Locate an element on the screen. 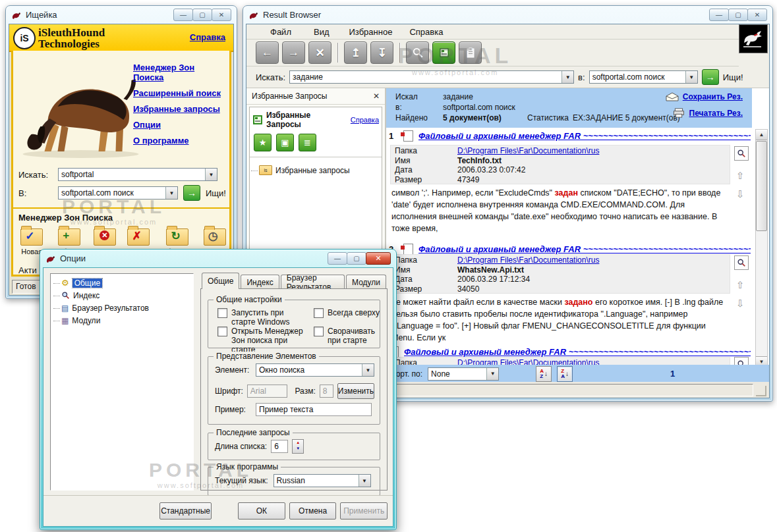 Image resolution: width=777 pixels, height=532 pixels. ok-button: ОК is located at coordinates (262, 511).